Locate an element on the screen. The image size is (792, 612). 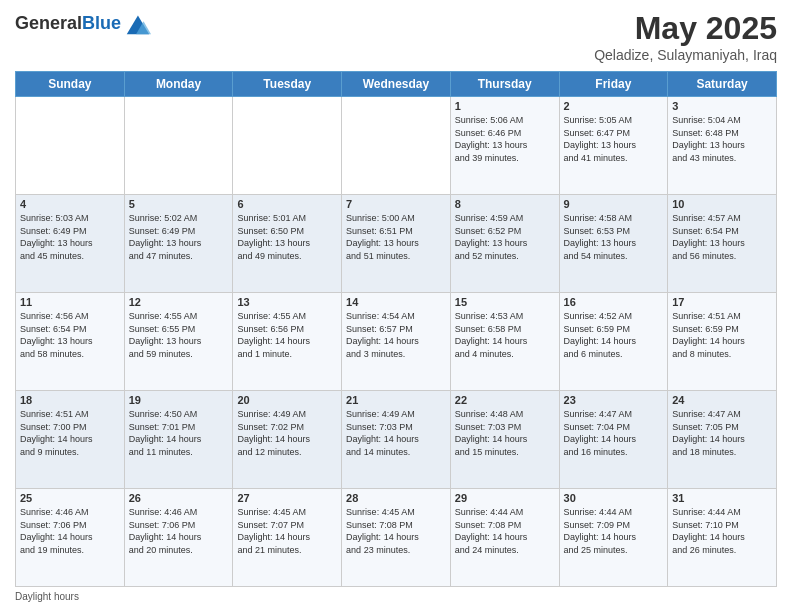
day-info: Sunrise: 4:50 AM Sunset: 7:01 PM Dayligh… is located at coordinates (179, 433).